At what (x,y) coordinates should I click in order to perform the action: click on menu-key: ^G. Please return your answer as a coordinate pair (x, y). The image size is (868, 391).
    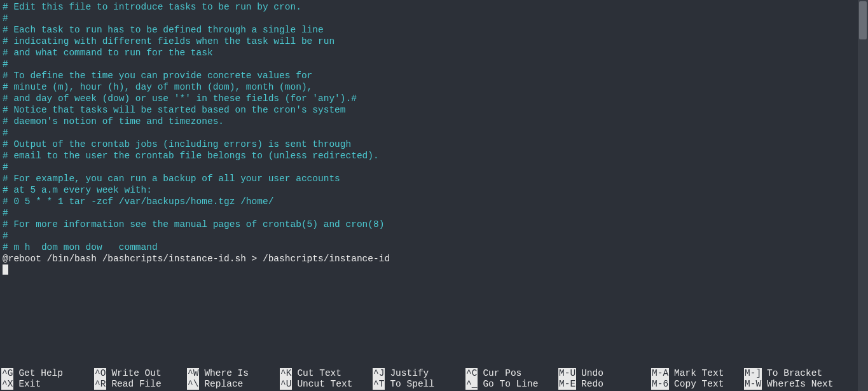
    Looking at the image, I should click on (8, 374).